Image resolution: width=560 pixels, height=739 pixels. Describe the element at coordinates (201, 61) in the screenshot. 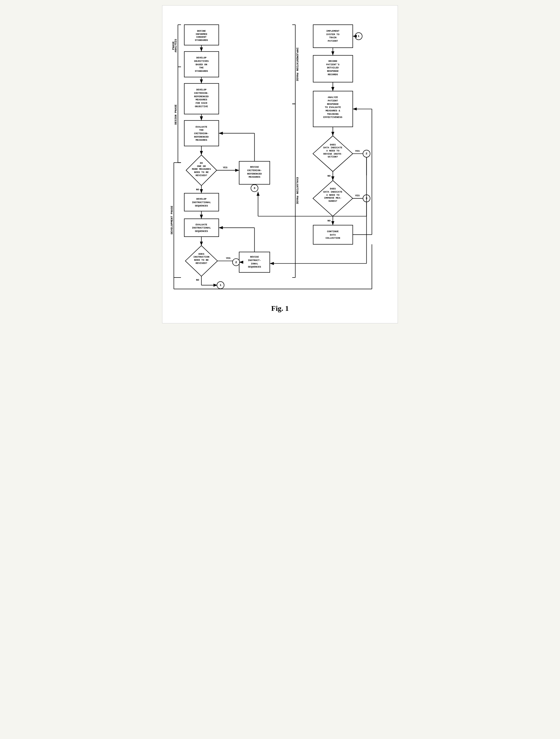

I see `svg-text: OBJECTIVES` at that location.